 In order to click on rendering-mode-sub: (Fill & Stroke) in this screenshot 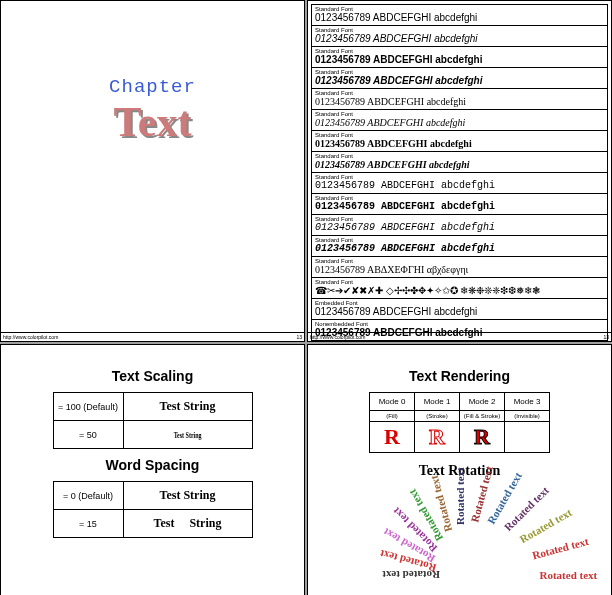, I will do `click(482, 416)`.